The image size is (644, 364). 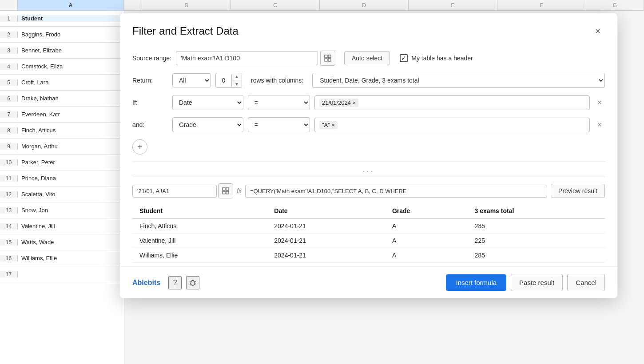 I want to click on sheet-cell: Snow, Jon, so click(x=71, y=210).